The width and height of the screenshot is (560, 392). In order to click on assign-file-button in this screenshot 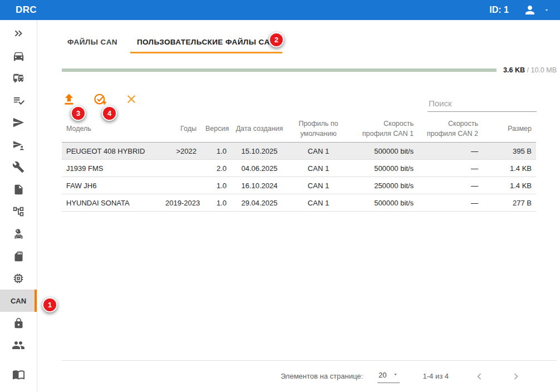, I will do `click(100, 100)`.